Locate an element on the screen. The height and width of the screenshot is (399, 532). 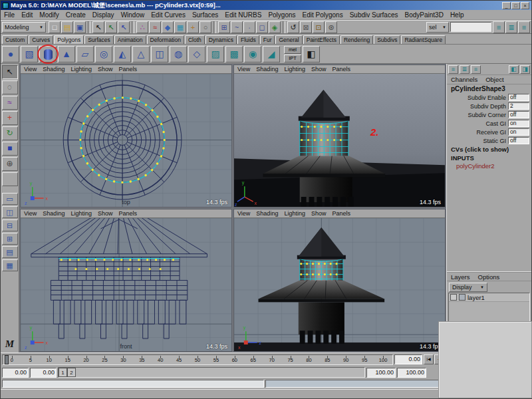
three-panes-layout-button: ▤ is located at coordinates (10, 252).